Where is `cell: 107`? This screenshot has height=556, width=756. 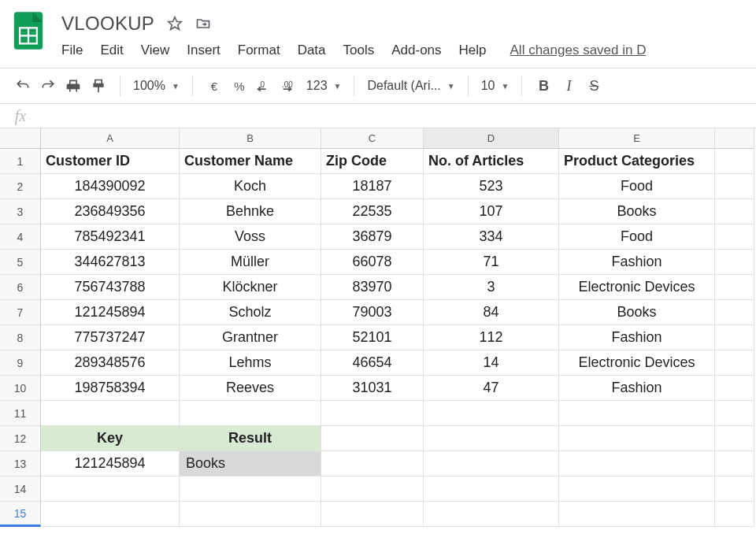 cell: 107 is located at coordinates (491, 212).